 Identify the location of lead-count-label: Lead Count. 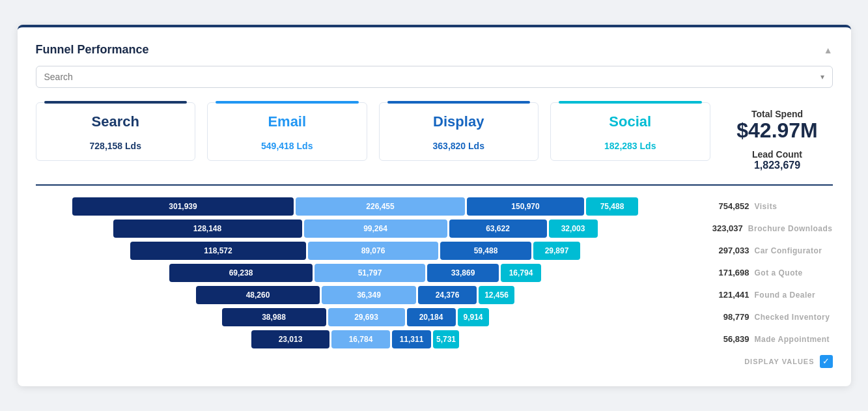
(777, 154).